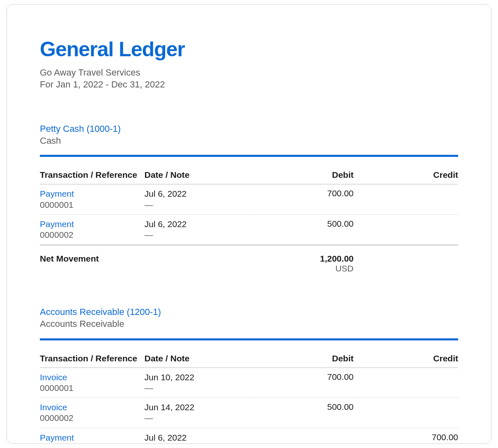  Describe the element at coordinates (92, 413) in the screenshot. I see `cell-transaction: Invoice0000002` at that location.